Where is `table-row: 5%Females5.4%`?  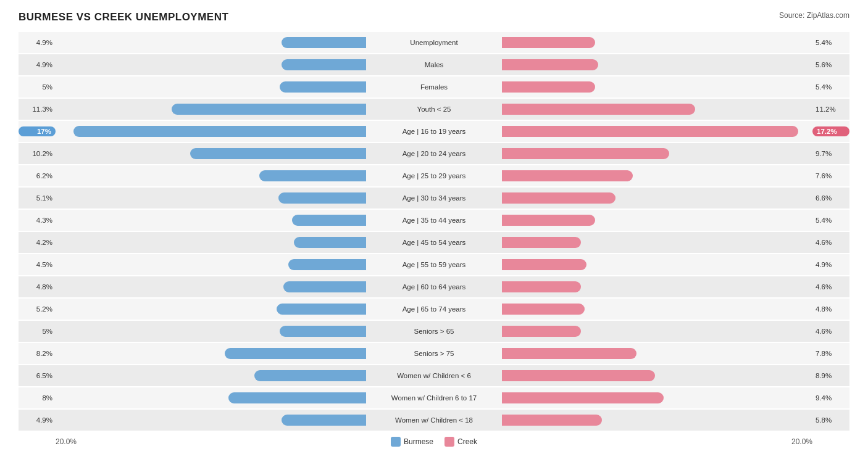
table-row: 5%Females5.4% is located at coordinates (434, 87).